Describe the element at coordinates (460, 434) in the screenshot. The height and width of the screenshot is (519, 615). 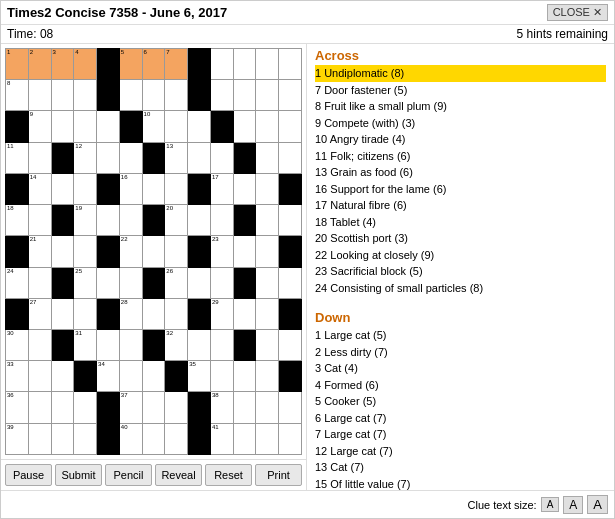
I see `clue-item: 7 Large cat (7)` at that location.